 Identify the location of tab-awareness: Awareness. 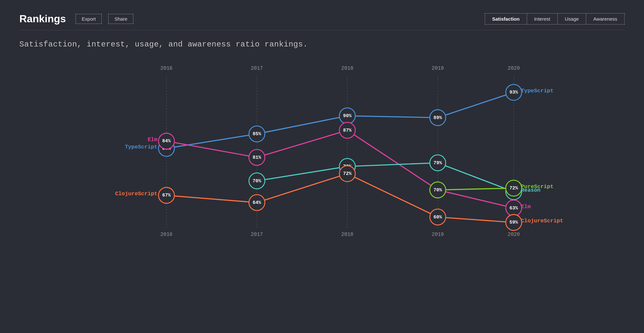
(605, 19).